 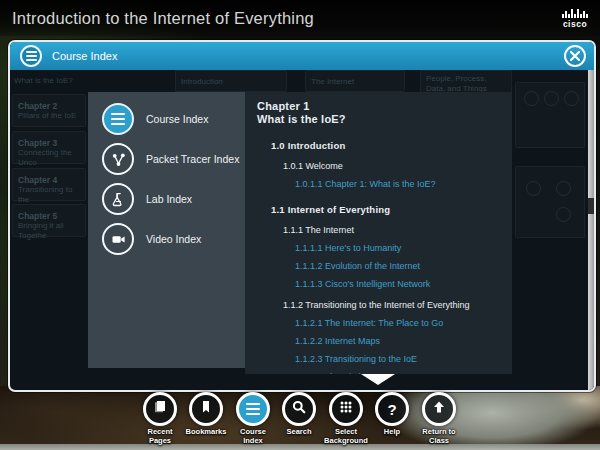 I want to click on sidebar-item-label: Packet Tracer Index, so click(x=192, y=159).